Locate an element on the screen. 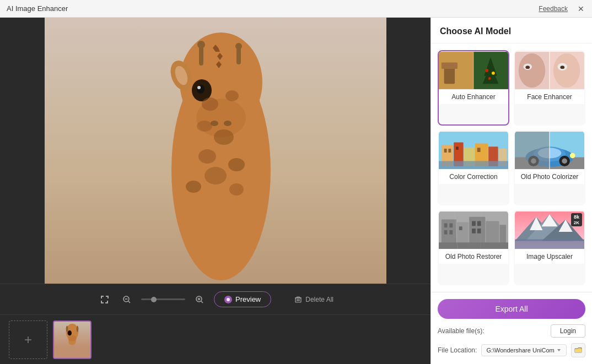 Image resolution: width=592 pixels, height=364 pixels. preview-label: Preview is located at coordinates (248, 300).